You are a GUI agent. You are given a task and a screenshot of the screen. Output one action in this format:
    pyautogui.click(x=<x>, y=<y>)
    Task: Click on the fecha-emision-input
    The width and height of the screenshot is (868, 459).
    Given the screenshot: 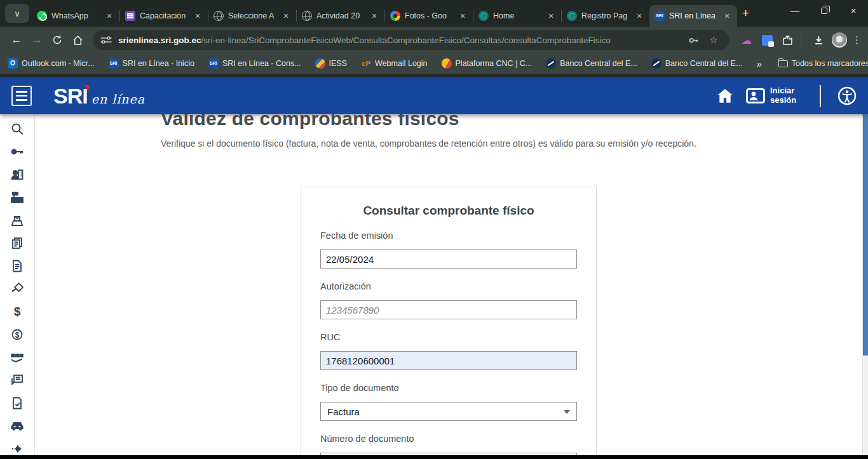 What is the action you would take?
    pyautogui.click(x=449, y=259)
    